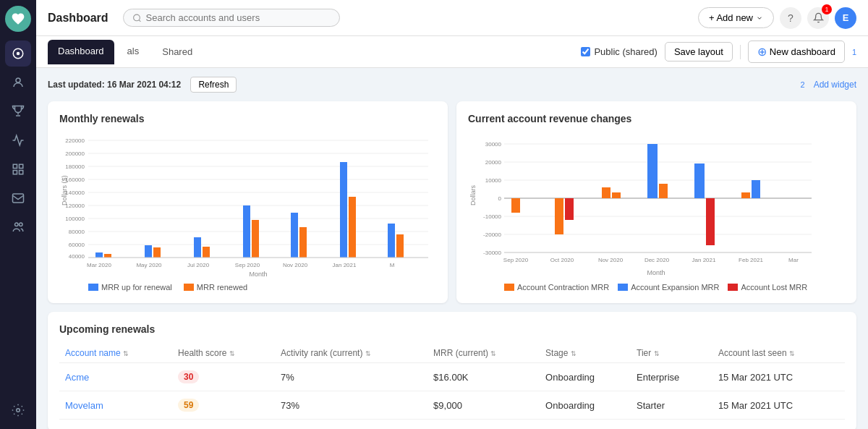 Image resolution: width=868 pixels, height=429 pixels. I want to click on tab-dashboard: Dashboard, so click(81, 52).